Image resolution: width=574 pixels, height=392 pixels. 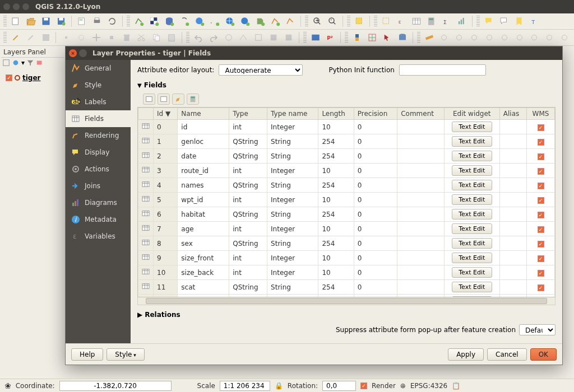 I want to click on stats-icon, so click(x=462, y=21).